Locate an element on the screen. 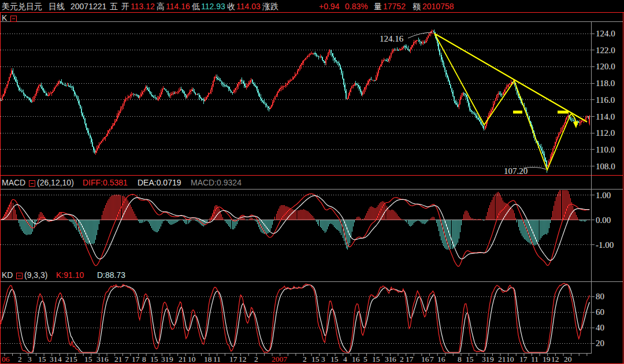 This screenshot has width=624, height=364. instrument-title: 美元兑日元 is located at coordinates (22, 6).